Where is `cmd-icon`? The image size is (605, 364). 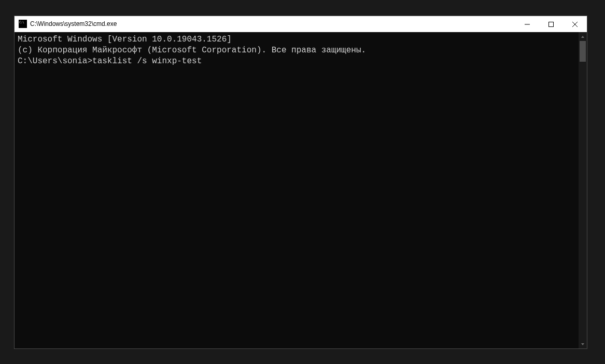 cmd-icon is located at coordinates (23, 24).